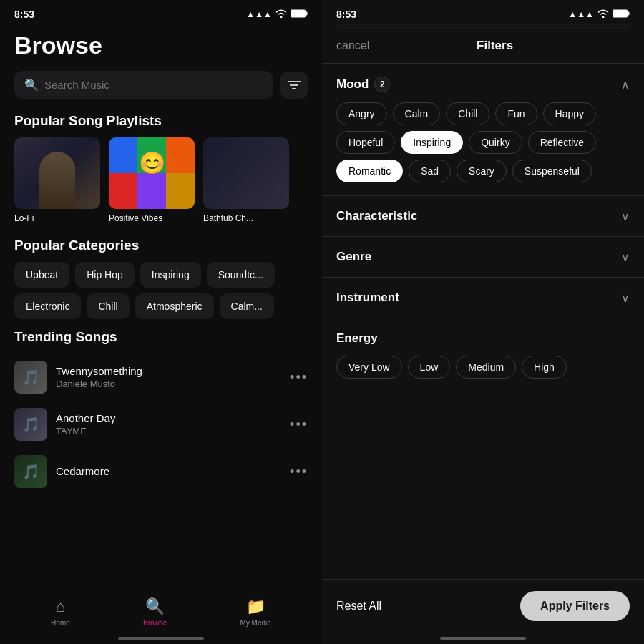 This screenshot has height=644, width=644. What do you see at coordinates (169, 384) in the screenshot?
I see `song-artist-1: Daniele Musto` at bounding box center [169, 384].